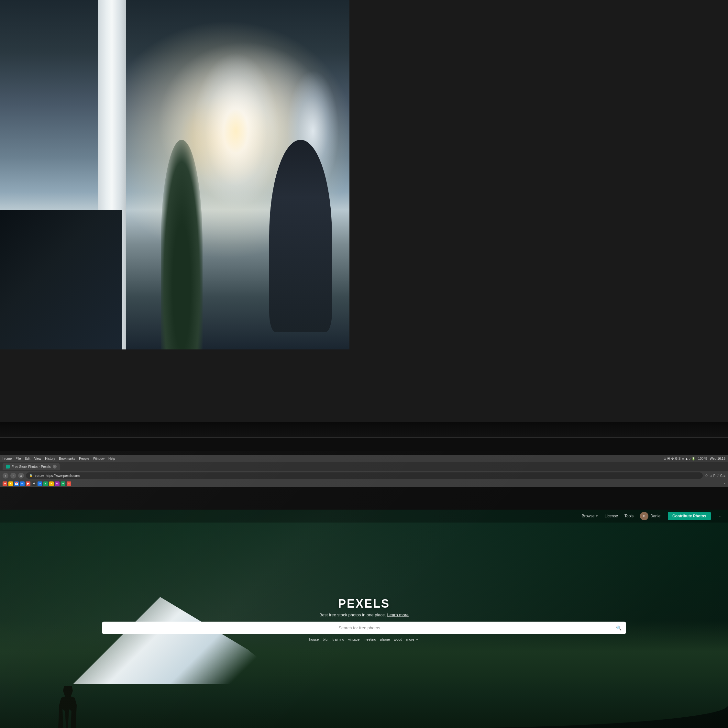 Image resolution: width=728 pixels, height=728 pixels. I want to click on desk-area, so click(61, 280).